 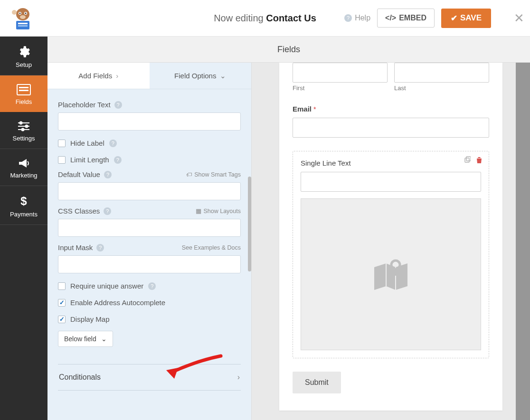 What do you see at coordinates (149, 185) in the screenshot?
I see `option-default-value: Default Value ? 🏷 Show Smart Tags` at bounding box center [149, 185].